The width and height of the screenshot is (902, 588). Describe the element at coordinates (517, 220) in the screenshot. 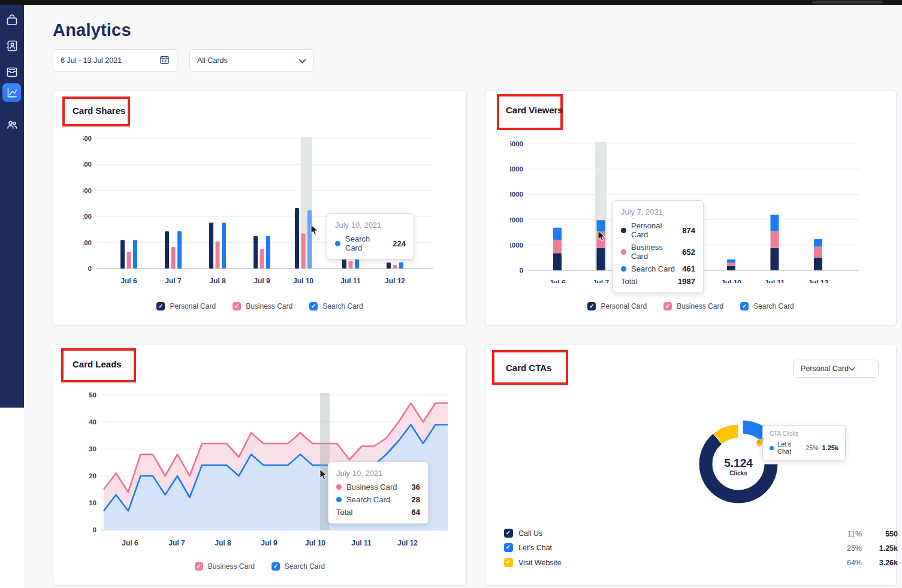

I see `y-axis-tick: 2000` at that location.